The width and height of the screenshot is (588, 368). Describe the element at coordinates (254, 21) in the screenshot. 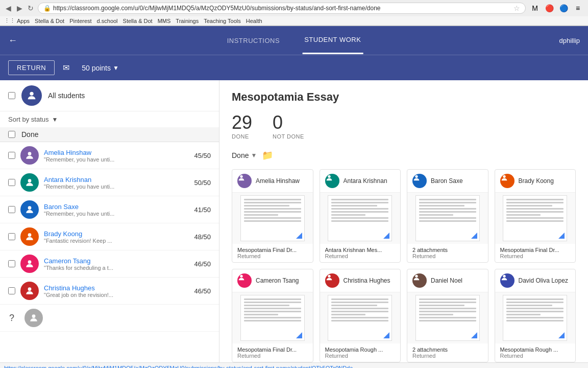

I see `bookmark-health: Health` at that location.